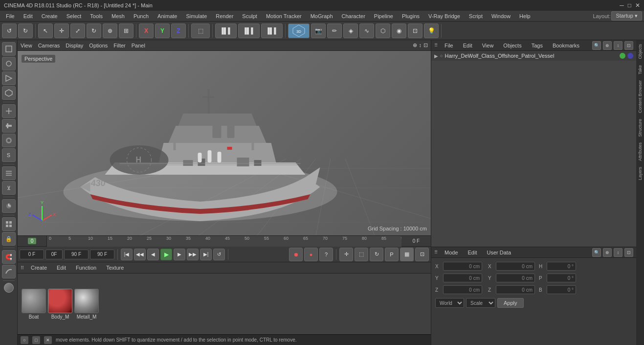  Describe the element at coordinates (146, 31) in the screenshot. I see `x-axis: X` at that location.